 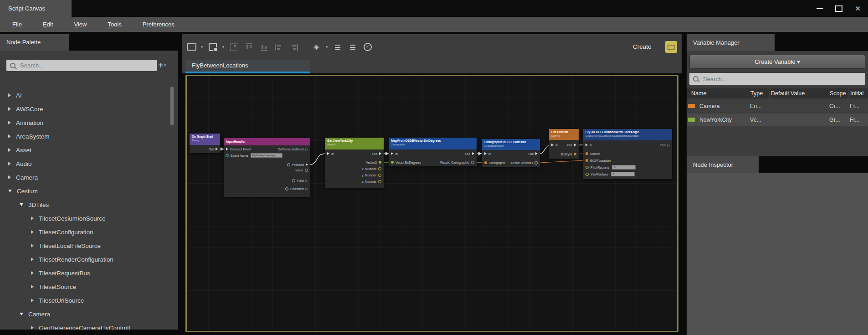 I want to click on node-inspector-panel, so click(x=777, y=254).